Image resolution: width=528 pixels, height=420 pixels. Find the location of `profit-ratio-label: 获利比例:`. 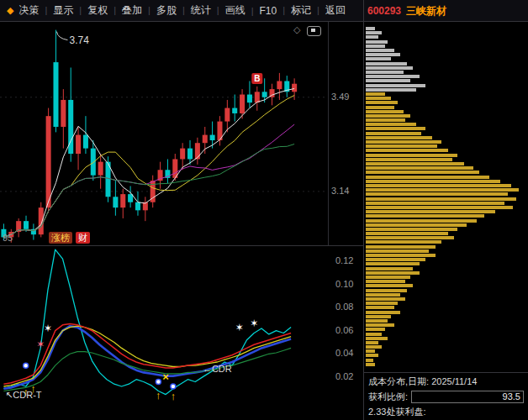

profit-ratio-label: 获利比例: is located at coordinates (388, 396).